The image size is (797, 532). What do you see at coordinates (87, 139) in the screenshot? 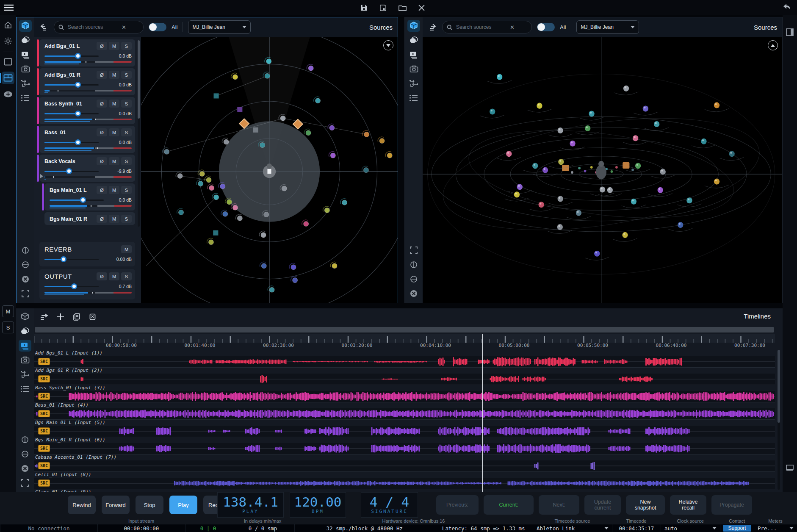
I see `source-row: Bass_01 Ø M S 0.0 dB` at bounding box center [87, 139].